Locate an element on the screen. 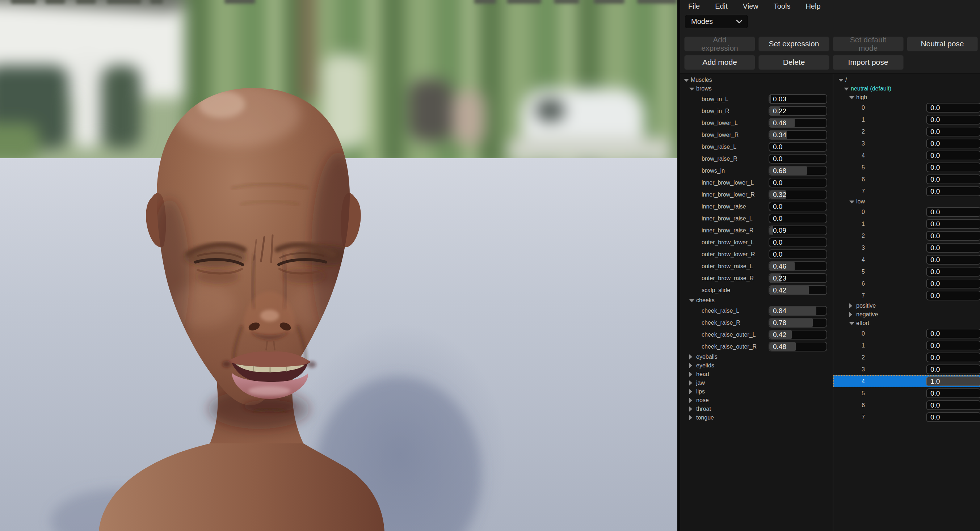 This screenshot has width=980, height=531. modes-dropdown: Modes is located at coordinates (716, 21).